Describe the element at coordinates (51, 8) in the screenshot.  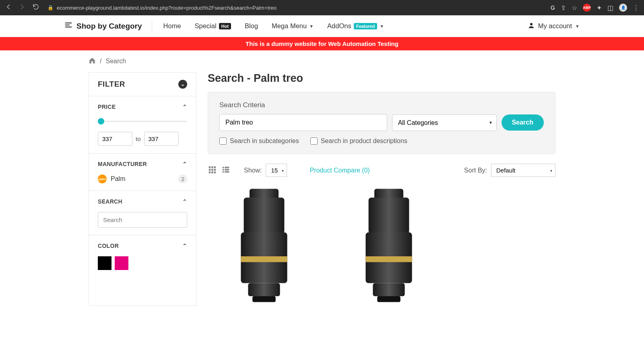
I see `lock-icon: 🔒` at that location.